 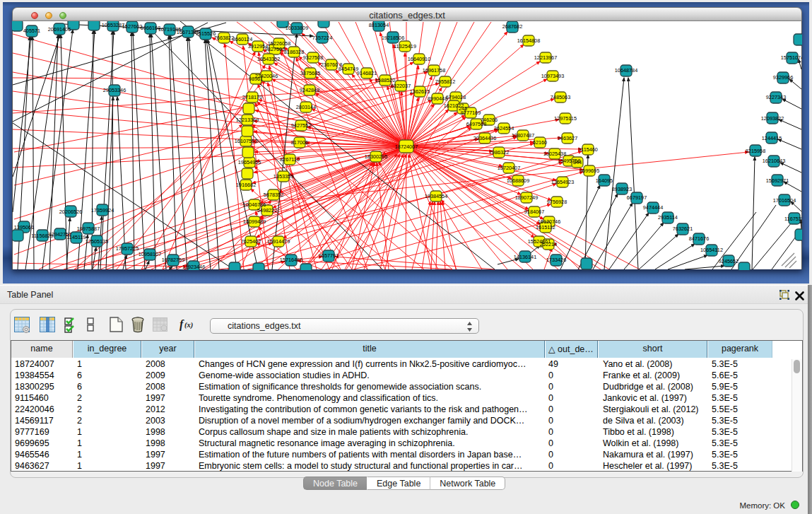 What do you see at coordinates (772, 139) in the screenshot?
I see `svg-text: 1244415` at bounding box center [772, 139].